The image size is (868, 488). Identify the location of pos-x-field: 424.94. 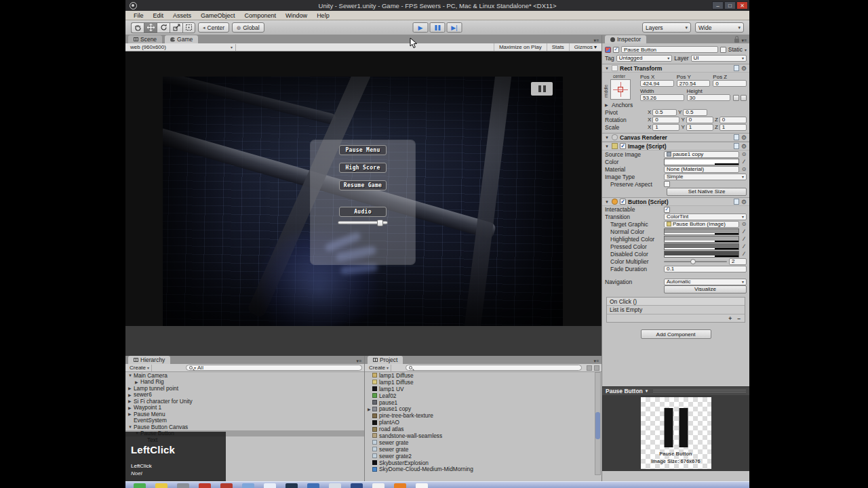
(657, 83).